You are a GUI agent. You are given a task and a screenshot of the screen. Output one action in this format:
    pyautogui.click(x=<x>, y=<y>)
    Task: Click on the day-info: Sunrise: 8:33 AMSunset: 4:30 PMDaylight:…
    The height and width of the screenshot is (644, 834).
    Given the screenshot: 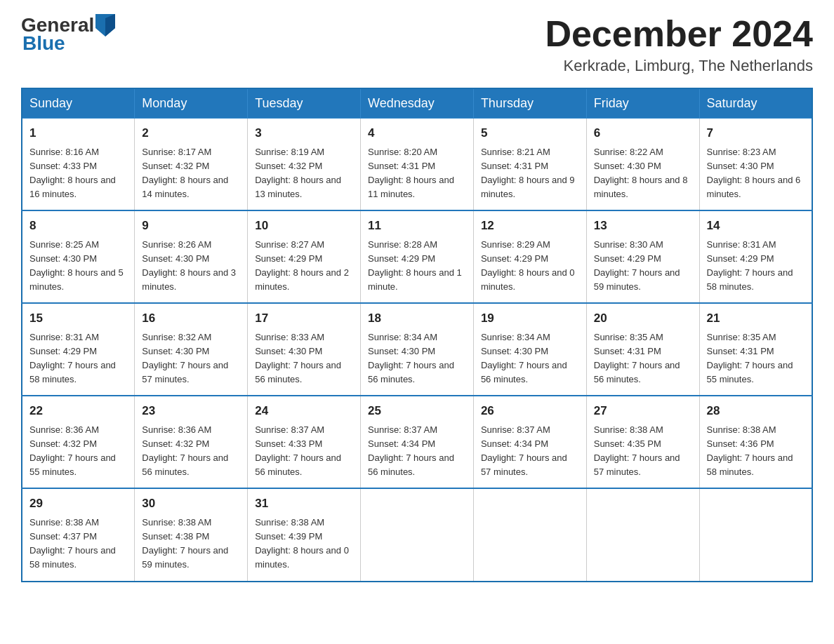 What is the action you would take?
    pyautogui.click(x=304, y=359)
    